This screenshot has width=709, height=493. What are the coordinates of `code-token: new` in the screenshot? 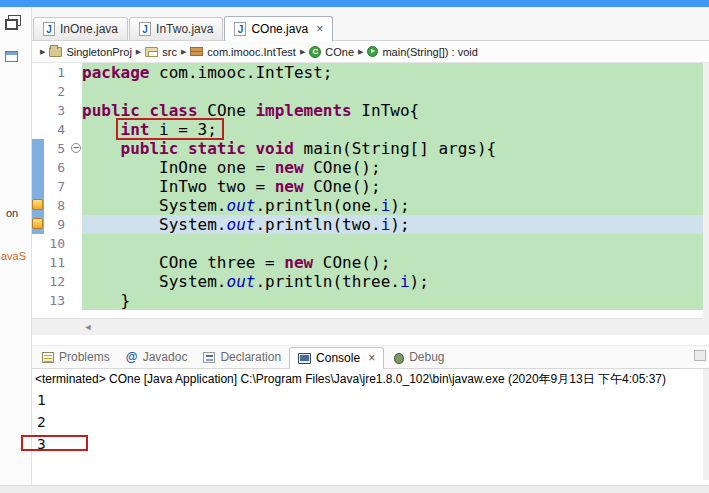 It's located at (290, 186).